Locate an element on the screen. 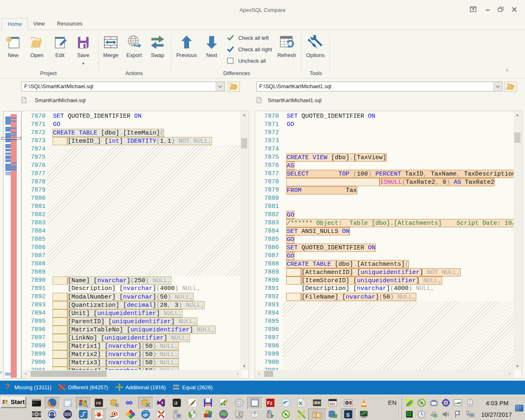 This screenshot has width=525, height=420. svg-text: 321 is located at coordinates (332, 404).